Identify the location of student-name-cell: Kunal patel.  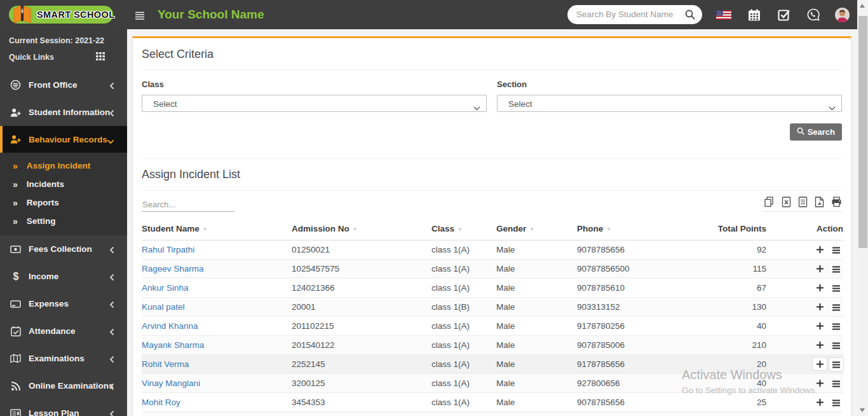
(217, 307).